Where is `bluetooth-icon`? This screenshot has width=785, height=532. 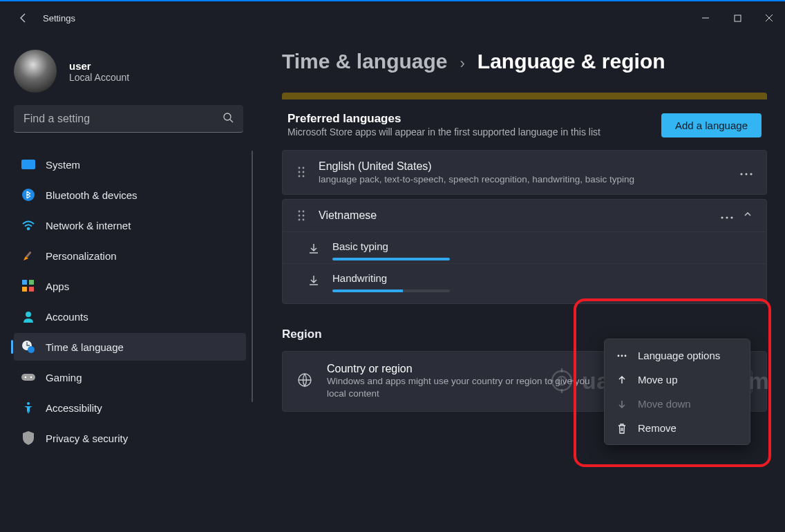
bluetooth-icon is located at coordinates (28, 195).